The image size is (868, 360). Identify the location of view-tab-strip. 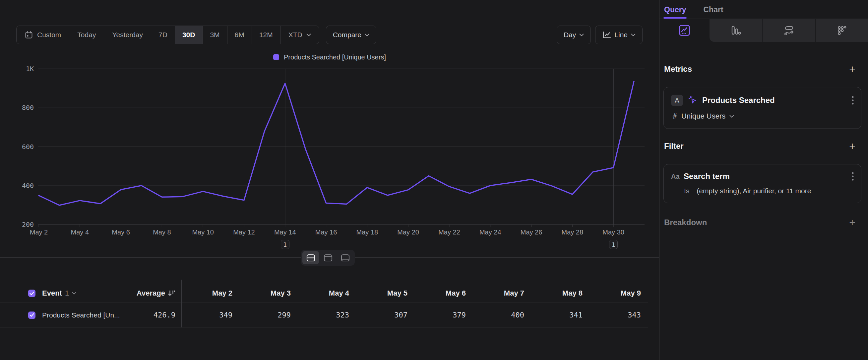
(789, 30).